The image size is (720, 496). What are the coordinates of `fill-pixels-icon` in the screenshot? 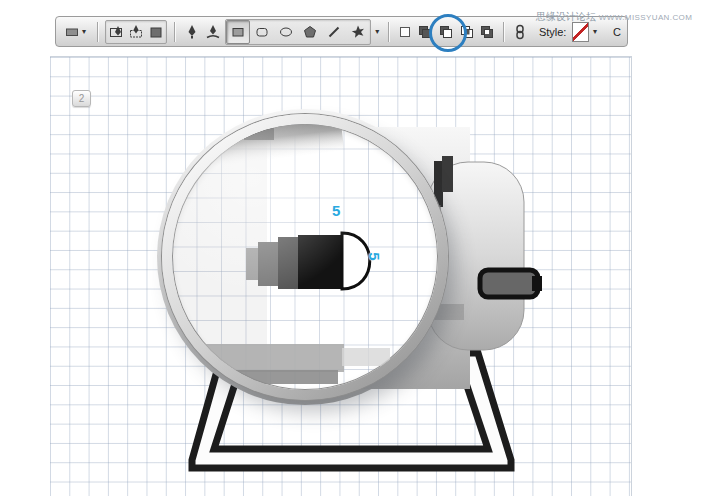 It's located at (156, 32).